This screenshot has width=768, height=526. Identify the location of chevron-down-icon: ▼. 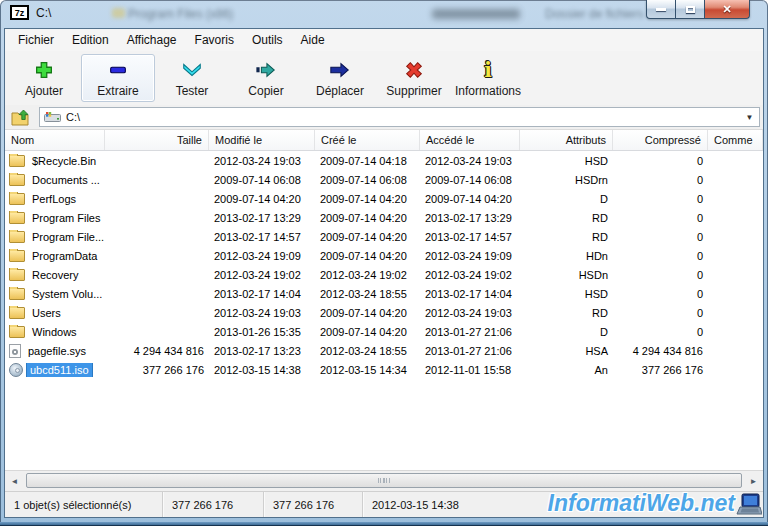
(750, 117).